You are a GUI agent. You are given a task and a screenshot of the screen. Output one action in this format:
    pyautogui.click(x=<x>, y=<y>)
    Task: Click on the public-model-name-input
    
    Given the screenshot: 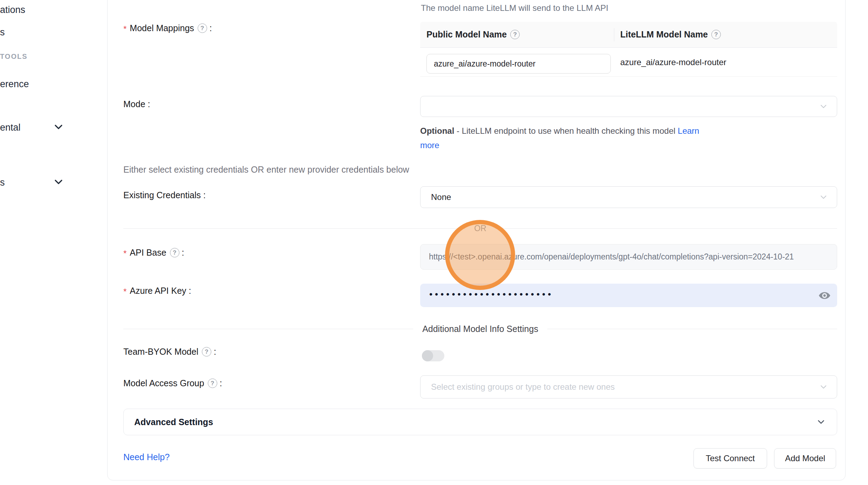 What is the action you would take?
    pyautogui.click(x=519, y=64)
    